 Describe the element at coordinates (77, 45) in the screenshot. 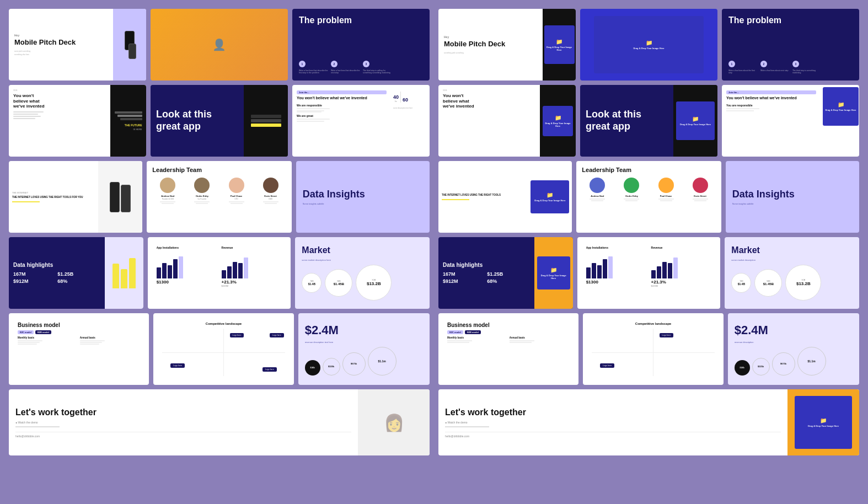

I see `slide-pitch-deck-left: Hey Mobile Pitch Deck some pitch somethi…` at that location.